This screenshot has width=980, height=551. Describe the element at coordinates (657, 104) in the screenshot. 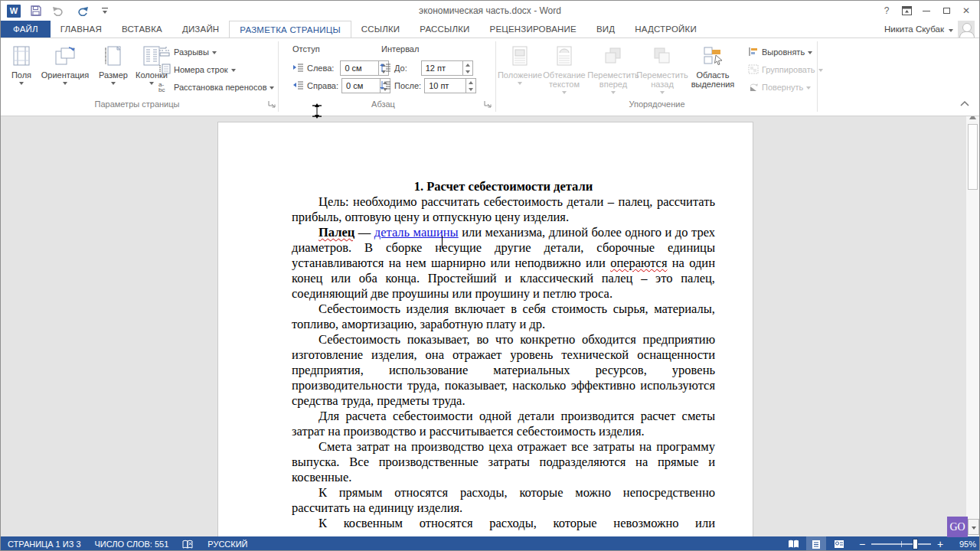

I see `group-label-arrange: Упорядочение` at that location.